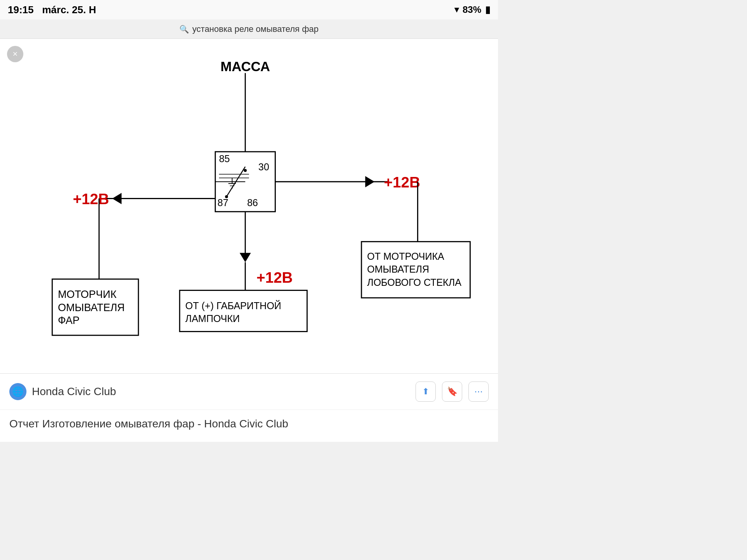  What do you see at coordinates (249, 10) in the screenshot?
I see `status-bar: 19:15 márc. 25. H ▾ 83% ▮` at bounding box center [249, 10].